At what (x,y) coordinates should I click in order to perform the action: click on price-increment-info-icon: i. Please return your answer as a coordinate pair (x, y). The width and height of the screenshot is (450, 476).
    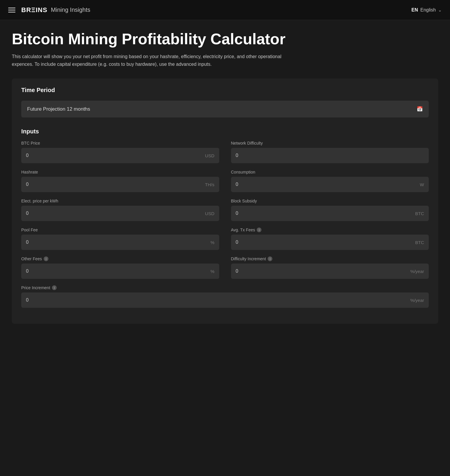
    Looking at the image, I should click on (54, 288).